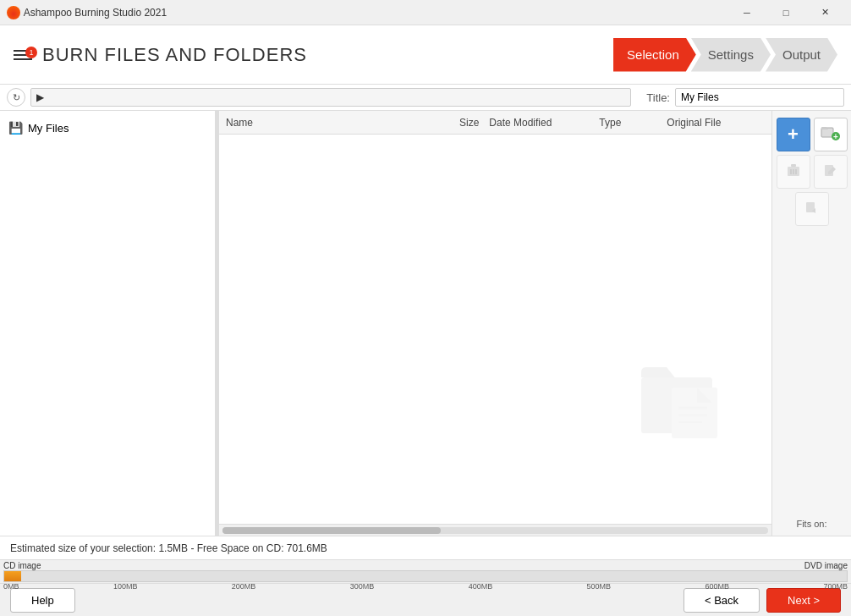  What do you see at coordinates (48, 129) in the screenshot?
I see `tree-item-label: My Files` at bounding box center [48, 129].